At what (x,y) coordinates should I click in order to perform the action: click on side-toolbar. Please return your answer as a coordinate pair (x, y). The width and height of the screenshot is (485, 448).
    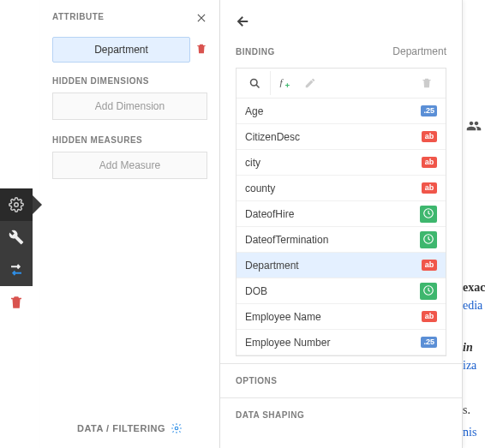
    Looking at the image, I should click on (16, 254).